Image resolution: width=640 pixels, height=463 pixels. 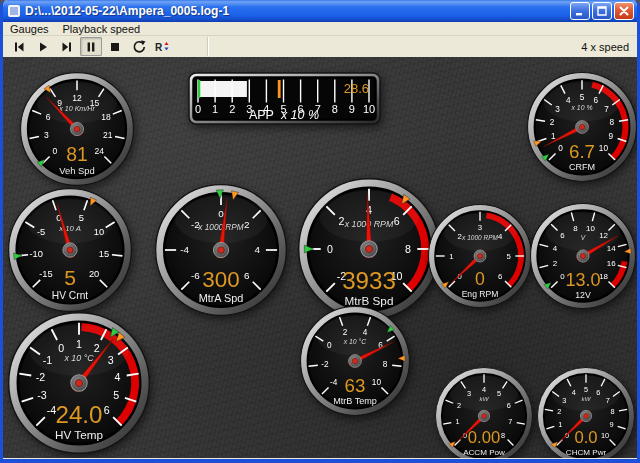 I want to click on svg-text: 12V, so click(x=583, y=295).